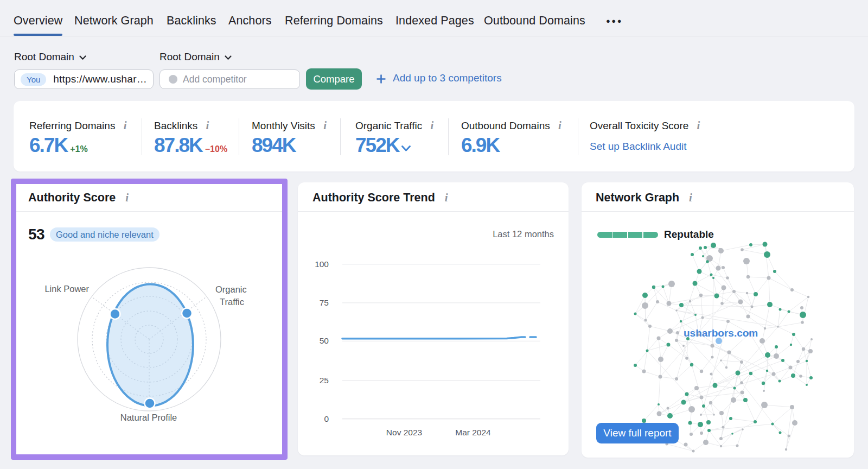 Image resolution: width=868 pixels, height=469 pixels. Describe the element at coordinates (404, 432) in the screenshot. I see `svg-text: Nov 2023` at that location.